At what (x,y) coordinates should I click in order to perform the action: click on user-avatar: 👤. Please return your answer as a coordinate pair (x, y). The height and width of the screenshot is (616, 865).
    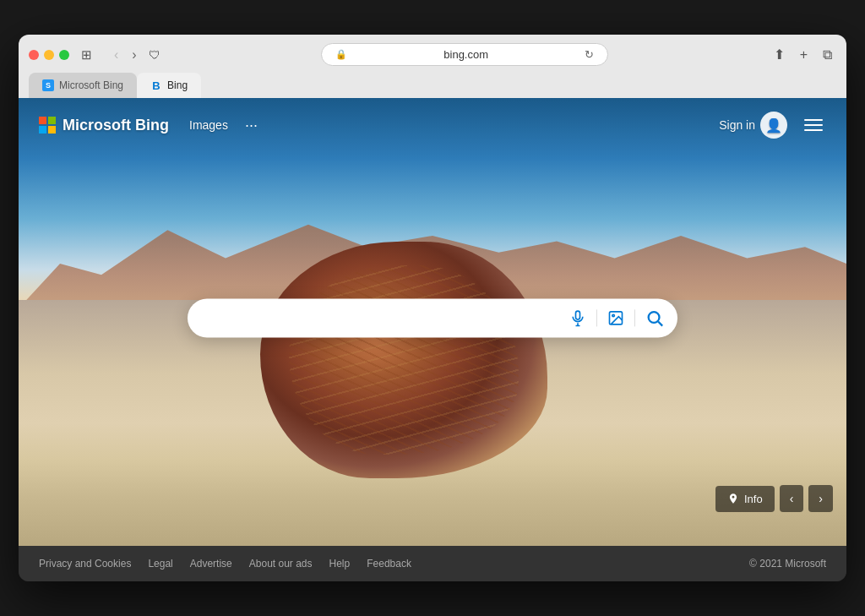
    Looking at the image, I should click on (774, 125).